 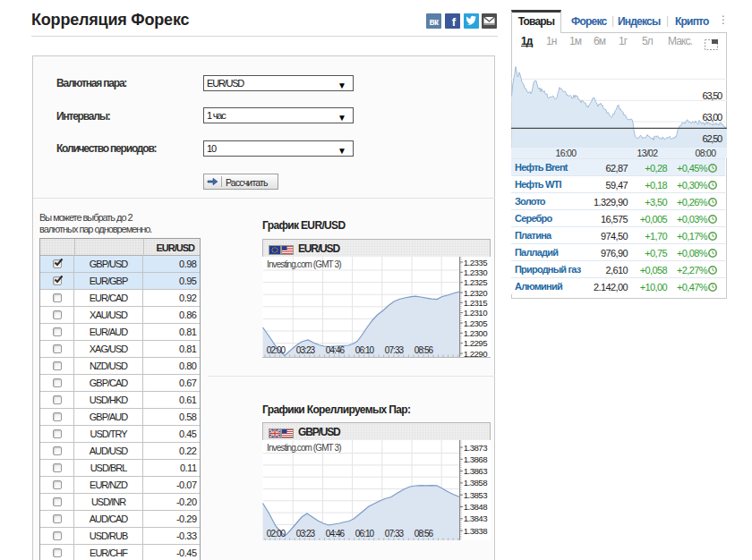 What do you see at coordinates (567, 153) in the screenshot?
I see `svg-text: 16:00` at bounding box center [567, 153].